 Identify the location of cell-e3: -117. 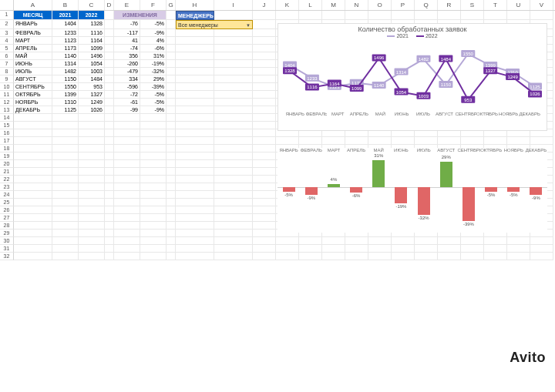
(127, 33).